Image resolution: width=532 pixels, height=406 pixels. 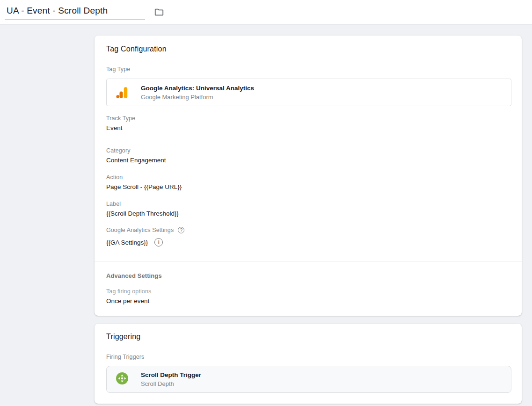 What do you see at coordinates (159, 242) in the screenshot?
I see `info-icon: i` at bounding box center [159, 242].